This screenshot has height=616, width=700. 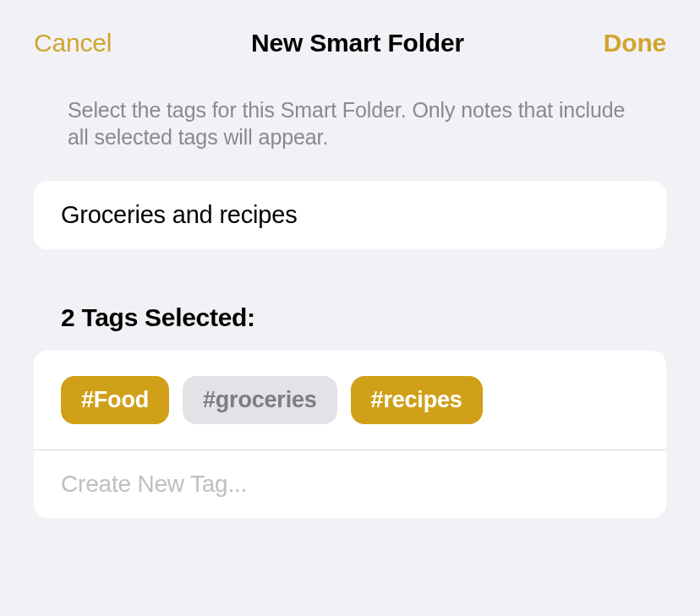 What do you see at coordinates (260, 401) in the screenshot?
I see `tag-groceries: #groceries` at bounding box center [260, 401].